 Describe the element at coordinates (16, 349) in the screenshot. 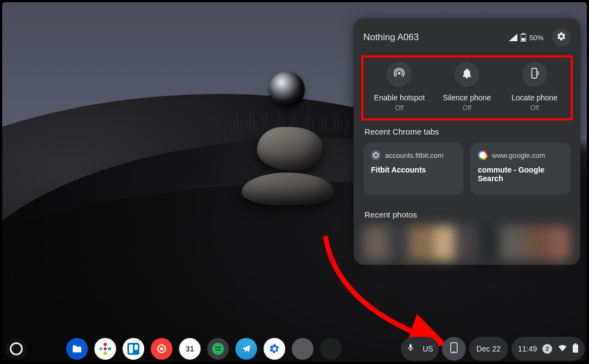

I see `launcher-button` at that location.